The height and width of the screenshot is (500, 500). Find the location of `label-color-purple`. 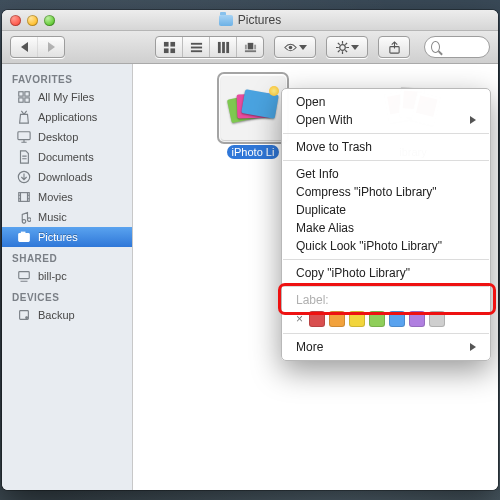

label-color-purple is located at coordinates (417, 319).